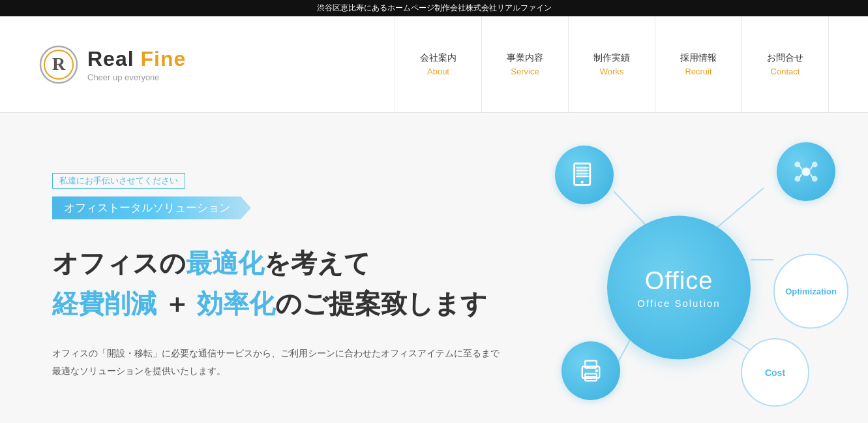  What do you see at coordinates (698, 72) in the screenshot?
I see `nav-label-en-recruit: Recruit` at bounding box center [698, 72].